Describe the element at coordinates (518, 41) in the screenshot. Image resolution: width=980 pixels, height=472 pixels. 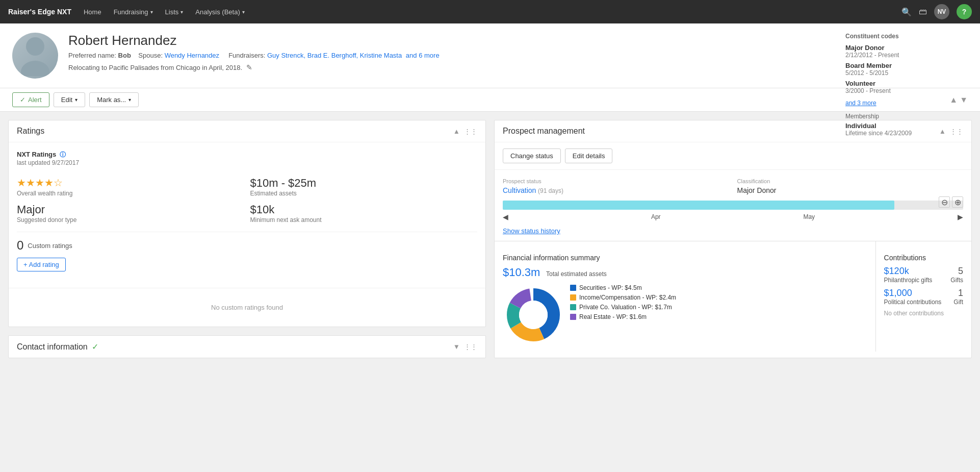
I see `profile-name: Robert Hernandez` at that location.